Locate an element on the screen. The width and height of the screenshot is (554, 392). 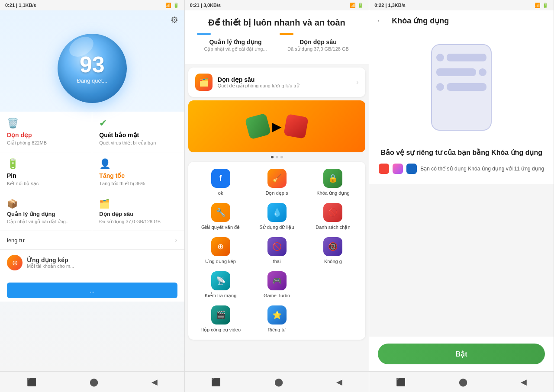
p3-apps-row: Bạn có thể sử dụng Khóa ứng dụng với 11 … is located at coordinates (461, 169).